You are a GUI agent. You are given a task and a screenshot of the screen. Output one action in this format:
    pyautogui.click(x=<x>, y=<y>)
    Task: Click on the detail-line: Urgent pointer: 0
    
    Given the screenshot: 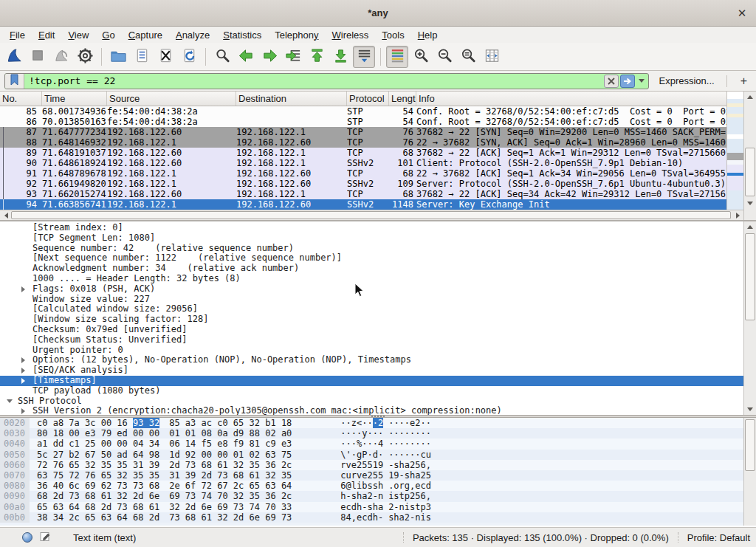 What is the action you would take?
    pyautogui.click(x=372, y=351)
    